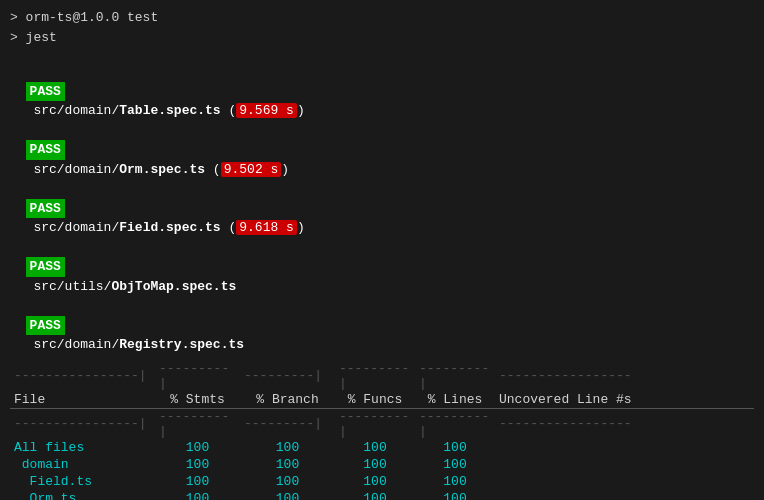 This screenshot has height=500, width=764. Describe the element at coordinates (382, 482) in the screenshot. I see `table-row: Field.ts 100 100 100 100` at that location.